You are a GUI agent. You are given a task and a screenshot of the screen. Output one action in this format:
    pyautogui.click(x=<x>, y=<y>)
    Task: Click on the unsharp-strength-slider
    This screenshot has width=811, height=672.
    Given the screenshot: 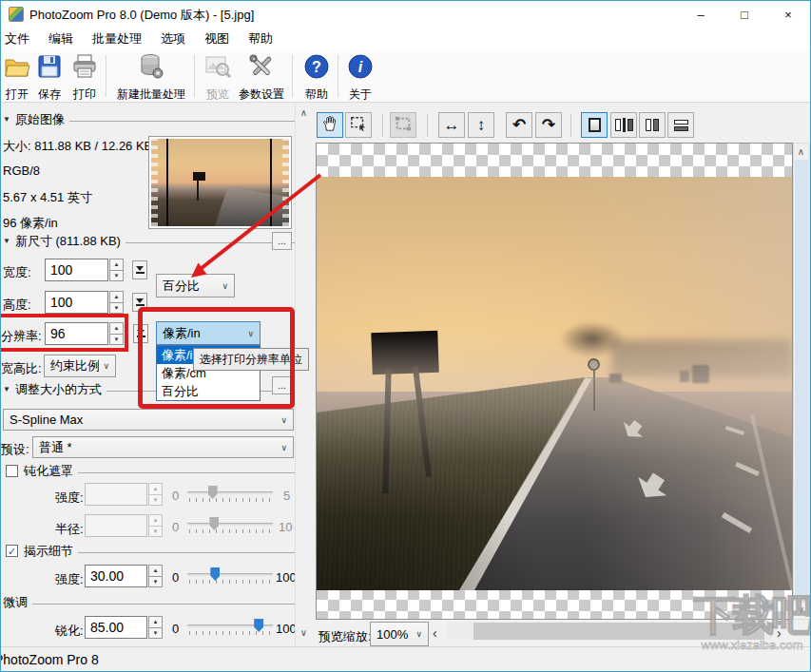 What is the action you would take?
    pyautogui.click(x=230, y=494)
    